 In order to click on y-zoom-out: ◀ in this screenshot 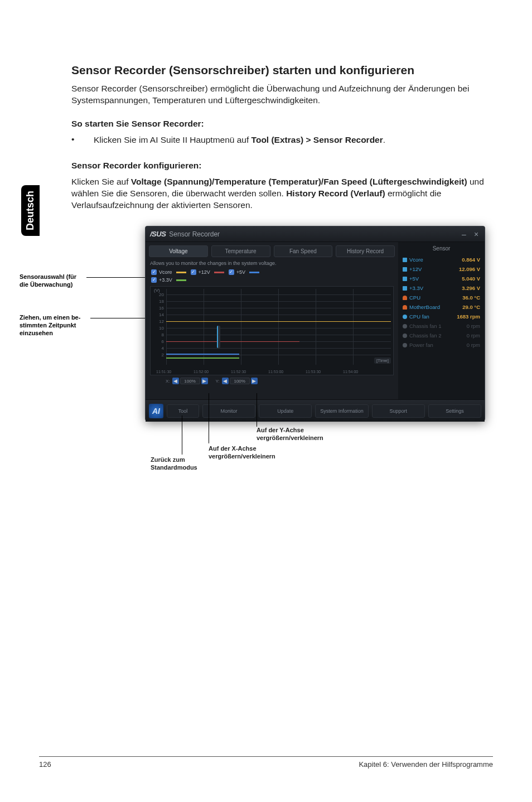, I will do `click(225, 381)`.